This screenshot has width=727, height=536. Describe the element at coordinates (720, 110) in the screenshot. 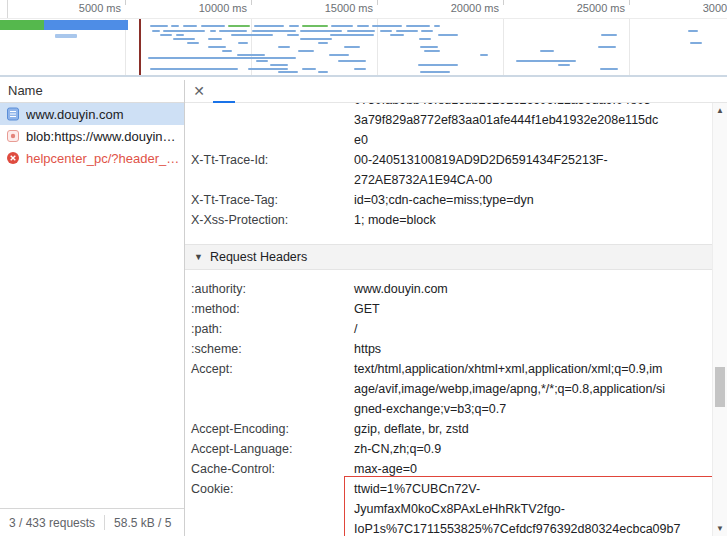

I see `scroll-up-icon: ▲` at that location.